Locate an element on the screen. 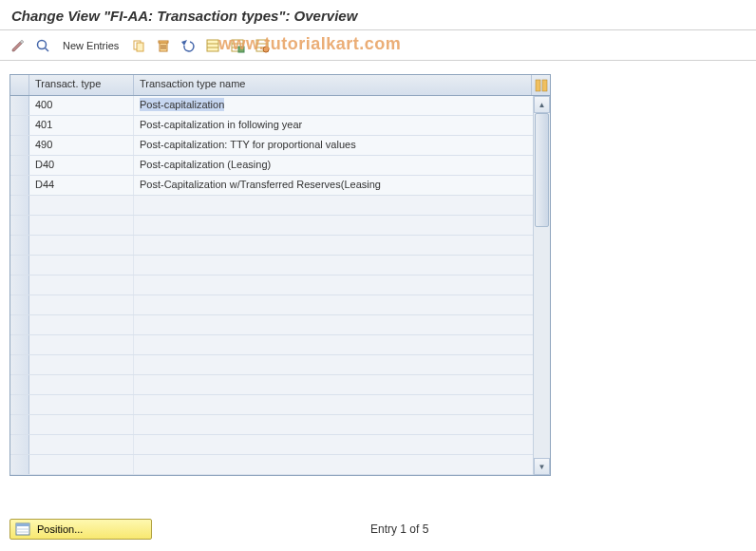 The image size is (756, 551). cell-name: Post-capitalization in following year is located at coordinates (333, 125).